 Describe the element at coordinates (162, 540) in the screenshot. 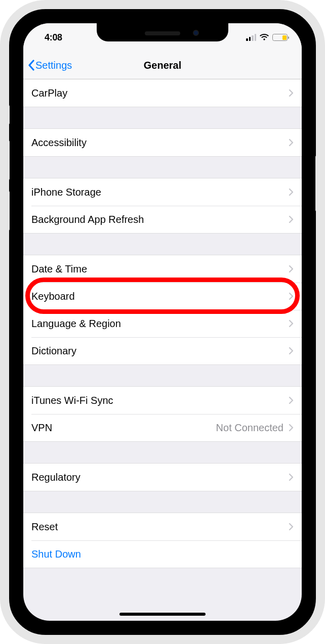

I see `settings-section: ResetShut Down` at that location.